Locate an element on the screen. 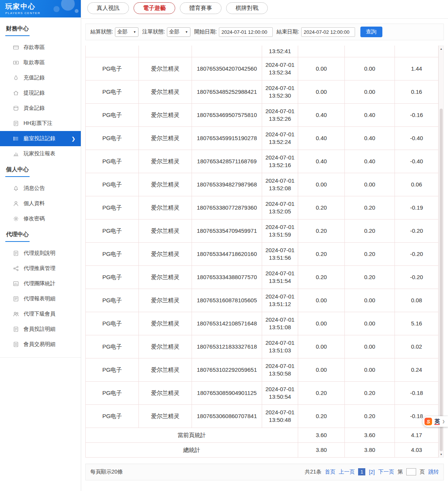 The height and width of the screenshot is (491, 448). prev-page-link: 上一页 is located at coordinates (347, 472).